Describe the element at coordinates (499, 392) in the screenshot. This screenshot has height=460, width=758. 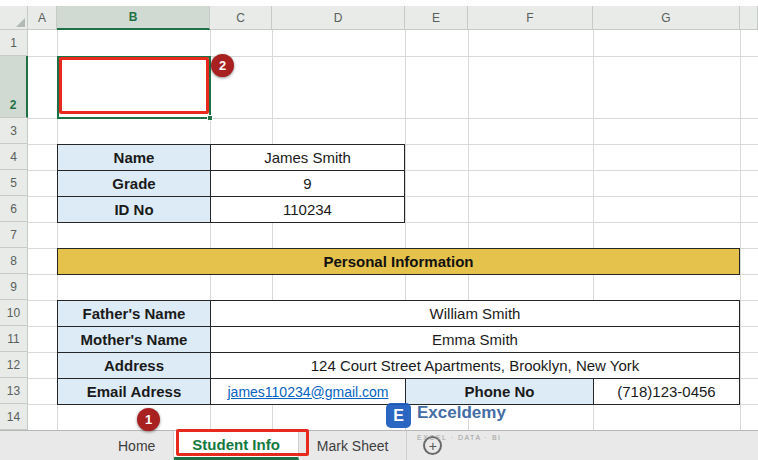
I see `phone-label-cell: Phone No` at that location.